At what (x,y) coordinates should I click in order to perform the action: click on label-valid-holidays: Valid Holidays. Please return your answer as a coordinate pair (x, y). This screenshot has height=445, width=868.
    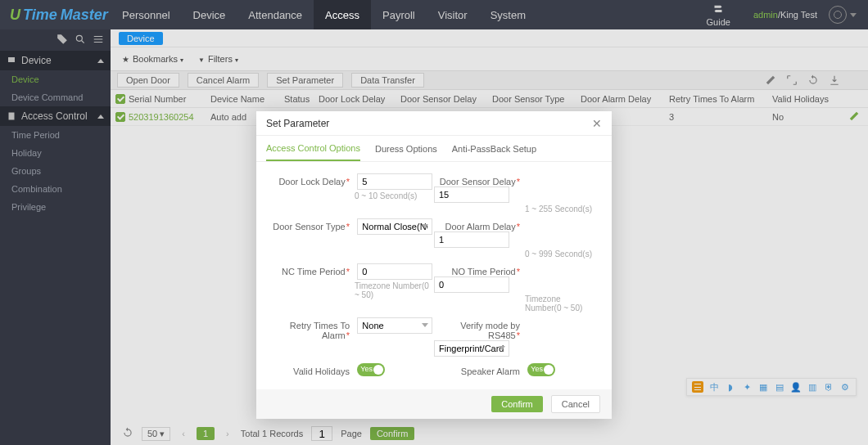
    Looking at the image, I should click on (310, 370).